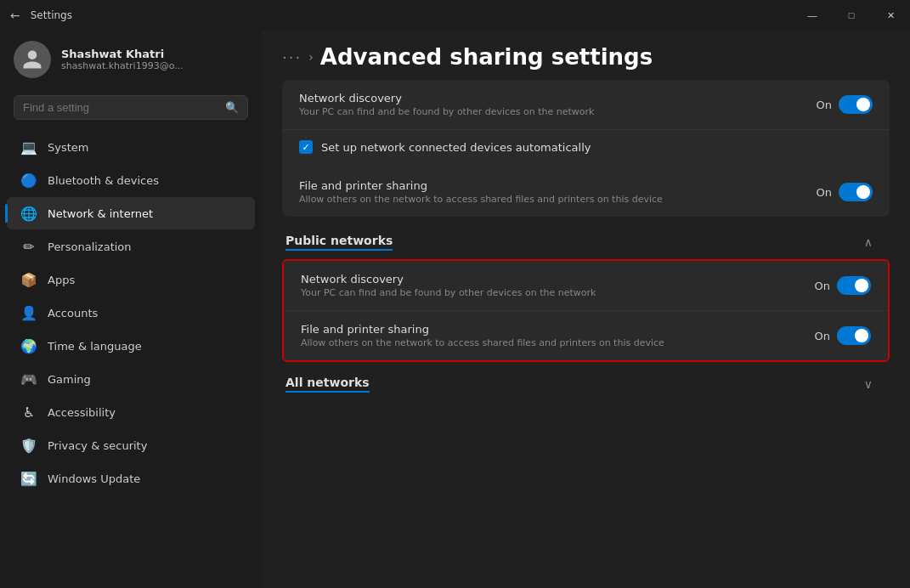 The height and width of the screenshot is (588, 910). What do you see at coordinates (32, 59) in the screenshot?
I see `avatar` at bounding box center [32, 59].